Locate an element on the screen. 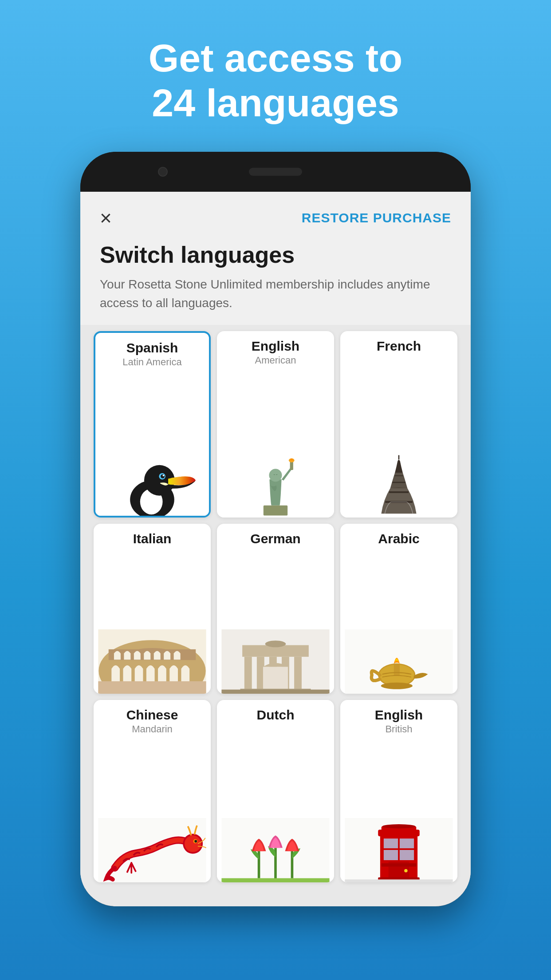  title-section: Switch languages Your Rosetta Stone Unli… is located at coordinates (276, 281).